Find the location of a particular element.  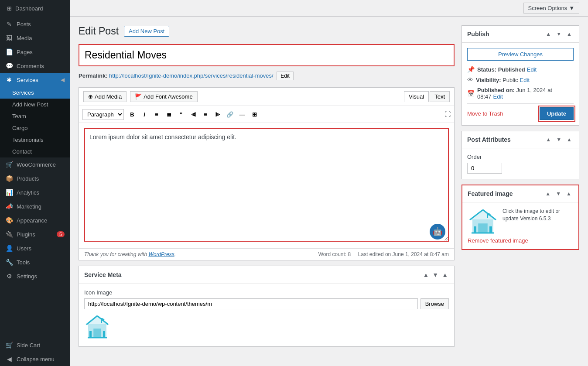

link-button: 🔗 is located at coordinates (230, 114).